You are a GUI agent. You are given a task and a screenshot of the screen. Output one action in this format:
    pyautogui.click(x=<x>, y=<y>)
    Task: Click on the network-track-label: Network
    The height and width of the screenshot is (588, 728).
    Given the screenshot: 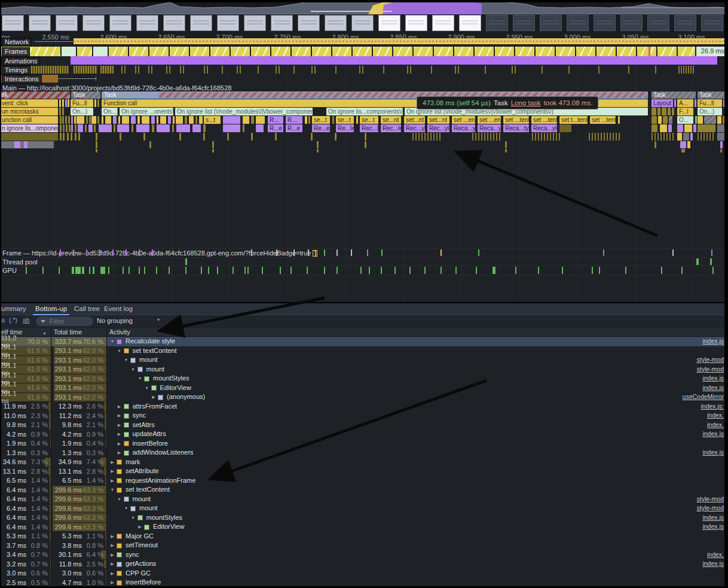 What is the action you would take?
    pyautogui.click(x=17, y=42)
    